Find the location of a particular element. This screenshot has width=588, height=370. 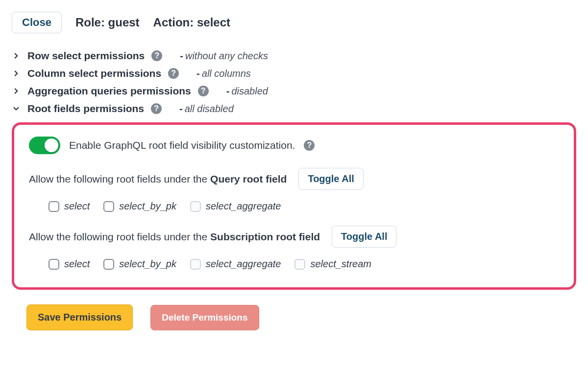

chevron-down-icon is located at coordinates (16, 109).